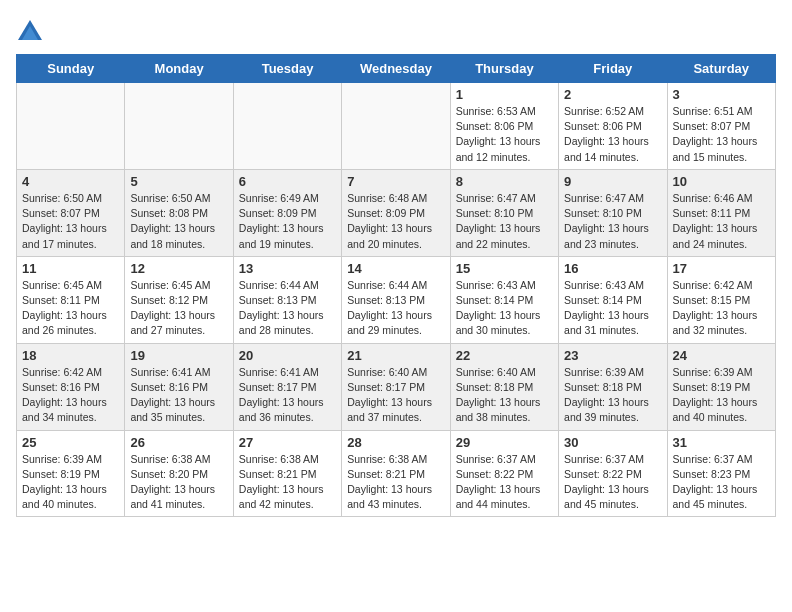 This screenshot has width=792, height=612. Describe the element at coordinates (722, 442) in the screenshot. I see `day-number: 31` at that location.